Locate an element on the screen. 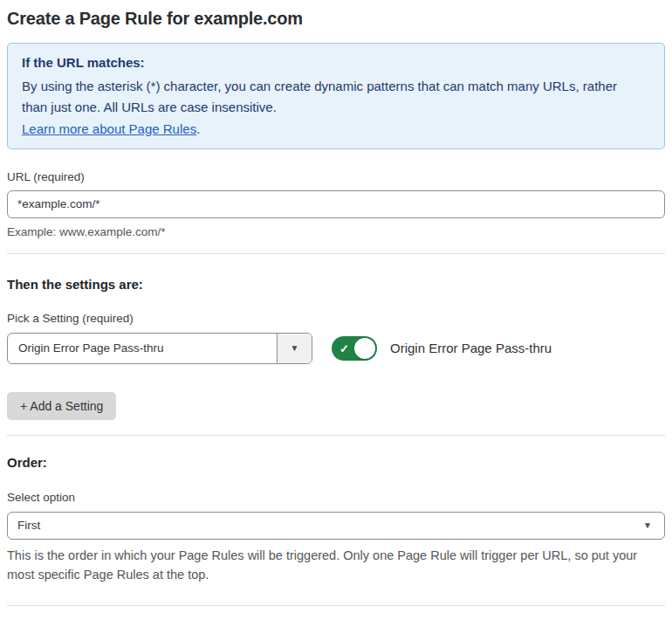 The height and width of the screenshot is (620, 672). add-setting-button: + Add a Setting is located at coordinates (61, 406).